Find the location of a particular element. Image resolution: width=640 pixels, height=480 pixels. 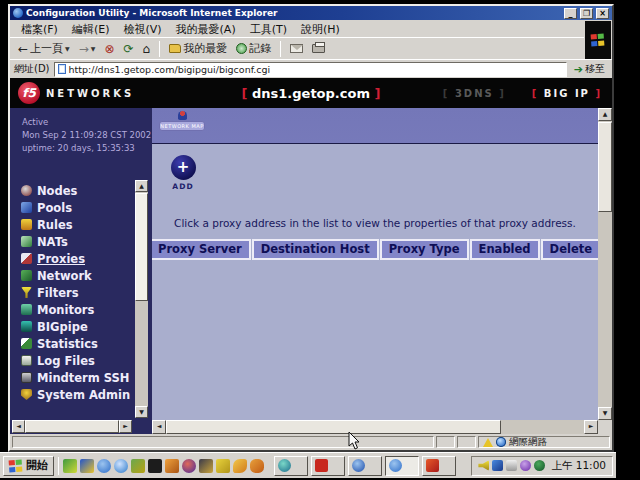

column-header-proxy-type: Proxy Type is located at coordinates (424, 250).